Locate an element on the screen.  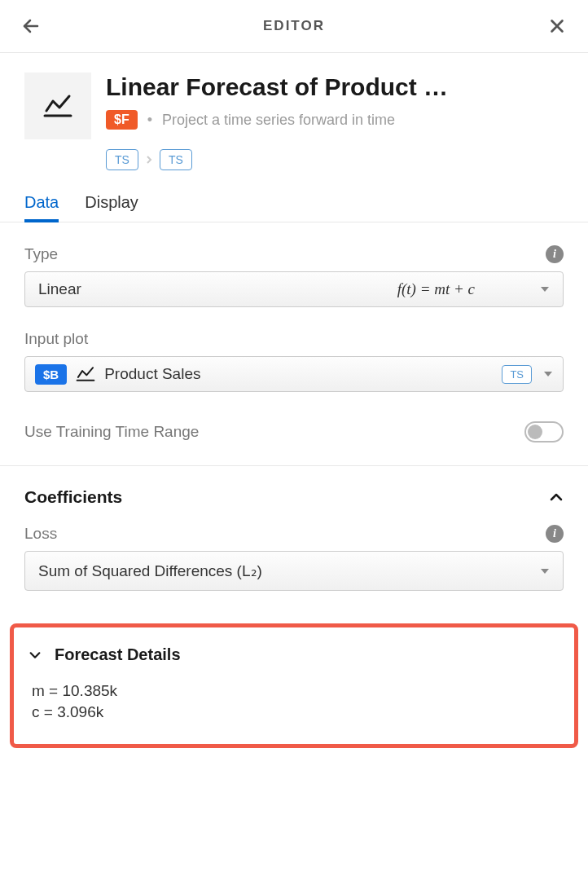
ts-output-badge: TS is located at coordinates (176, 160).